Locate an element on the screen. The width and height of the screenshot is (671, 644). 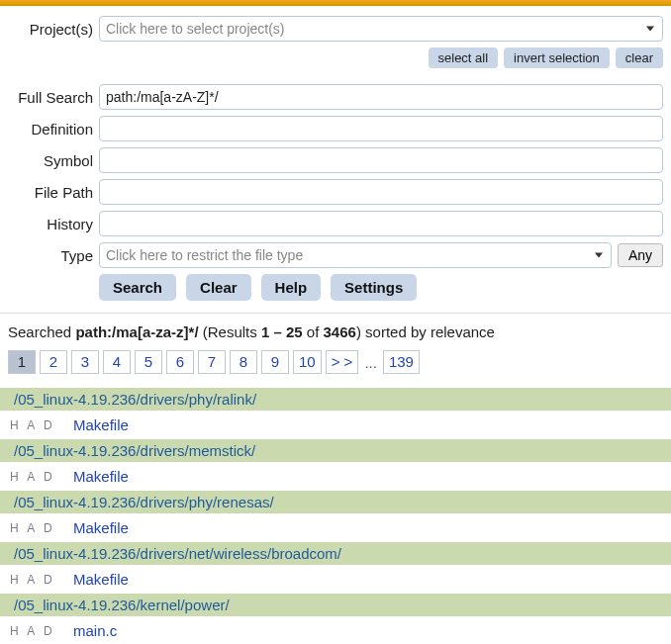
definition-input is located at coordinates (381, 129).